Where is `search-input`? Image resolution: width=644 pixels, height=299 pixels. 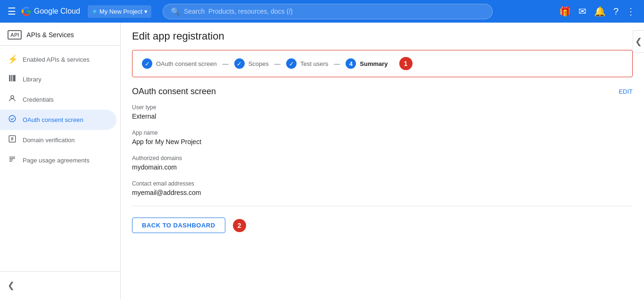
search-input is located at coordinates (334, 11).